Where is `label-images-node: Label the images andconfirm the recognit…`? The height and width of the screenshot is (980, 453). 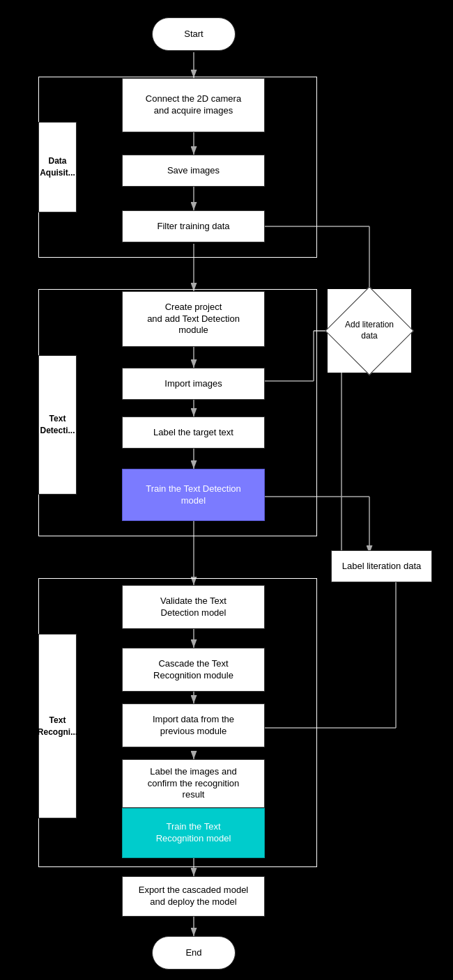
label-images-node: Label the images andconfirm the recognit… is located at coordinates (194, 784).